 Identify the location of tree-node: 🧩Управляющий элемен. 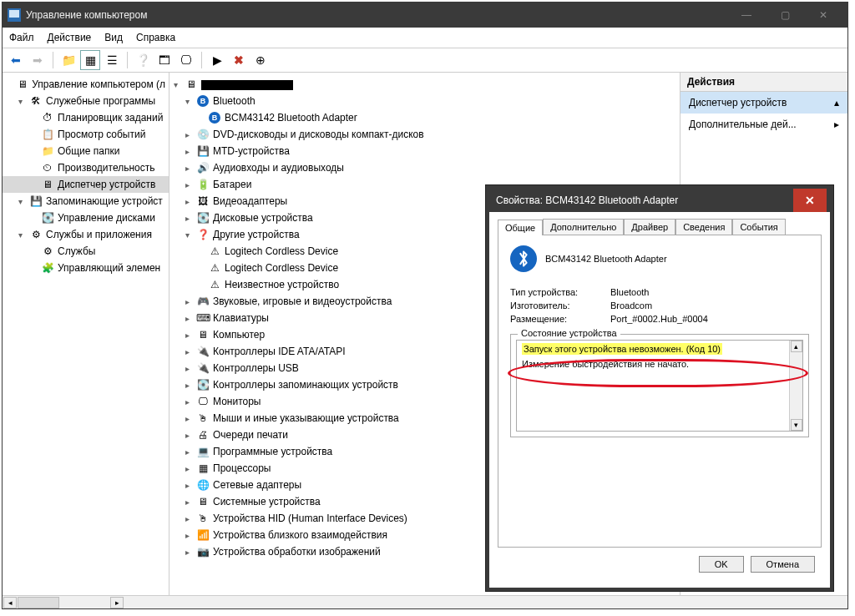
(85, 268).